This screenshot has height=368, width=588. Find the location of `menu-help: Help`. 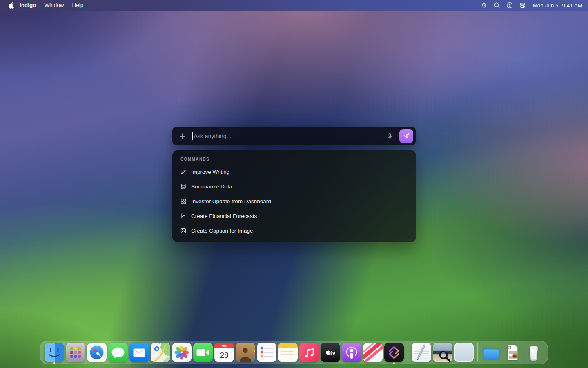

menu-help: Help is located at coordinates (78, 5).